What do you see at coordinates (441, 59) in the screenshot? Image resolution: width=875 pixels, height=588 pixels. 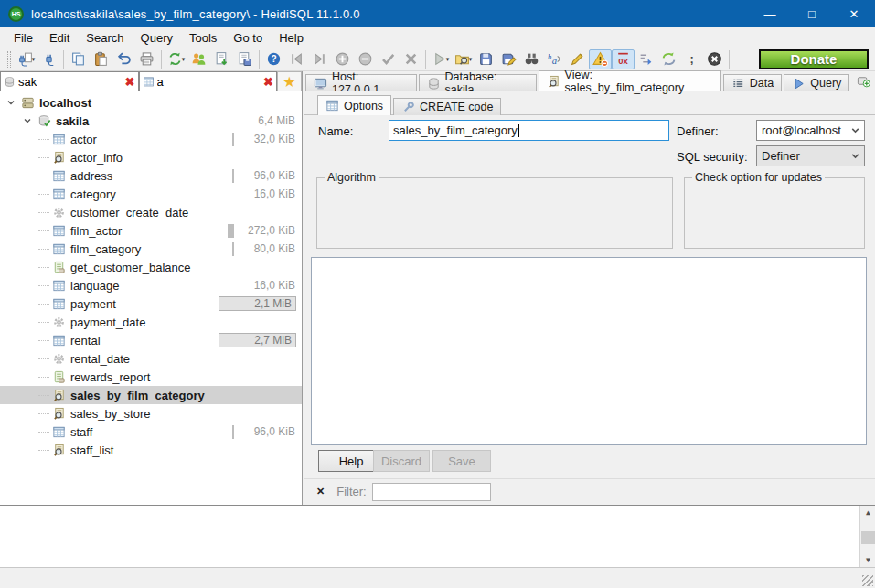 I see `execute-sql-button: ▾` at bounding box center [441, 59].